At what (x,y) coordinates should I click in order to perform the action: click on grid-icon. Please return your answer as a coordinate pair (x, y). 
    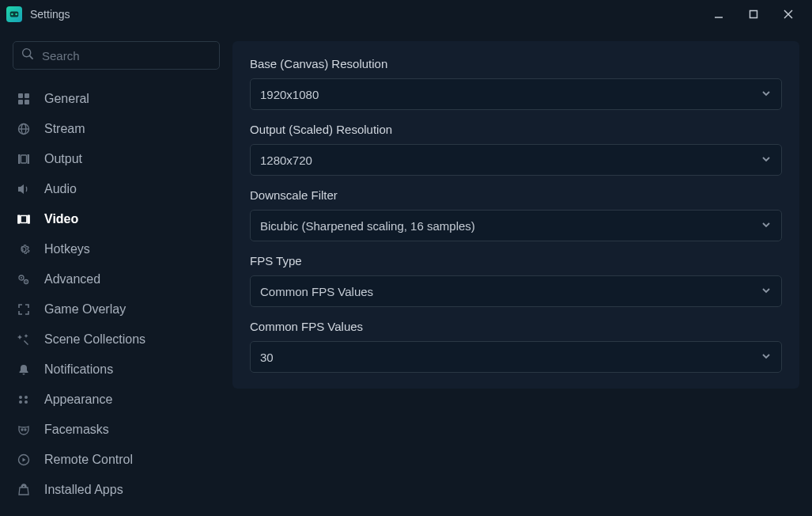
    Looking at the image, I should click on (24, 99).